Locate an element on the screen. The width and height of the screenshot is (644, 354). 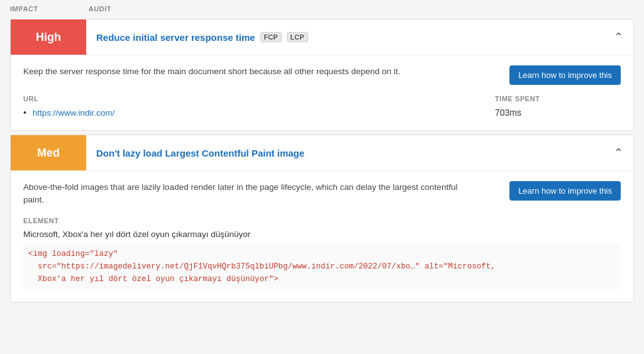
audit-description: Keep the server response time for the ma… is located at coordinates (212, 72).